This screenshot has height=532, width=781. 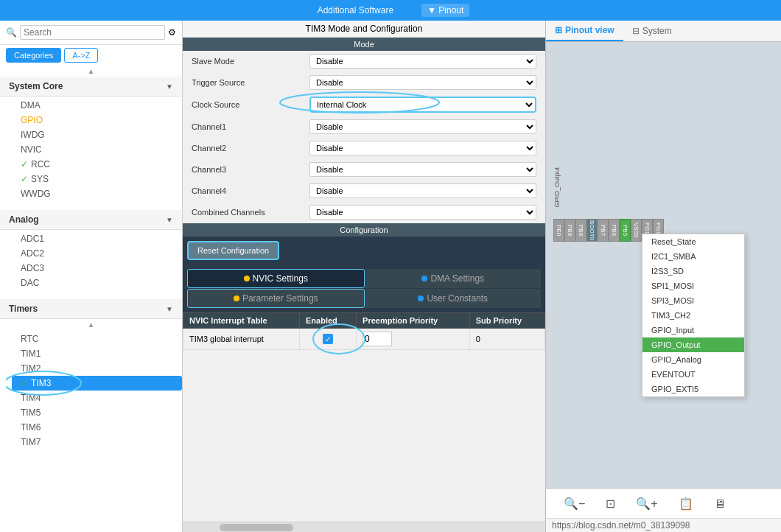 I want to click on tab-parameter-settings: Parameter Settings, so click(x=276, y=298).